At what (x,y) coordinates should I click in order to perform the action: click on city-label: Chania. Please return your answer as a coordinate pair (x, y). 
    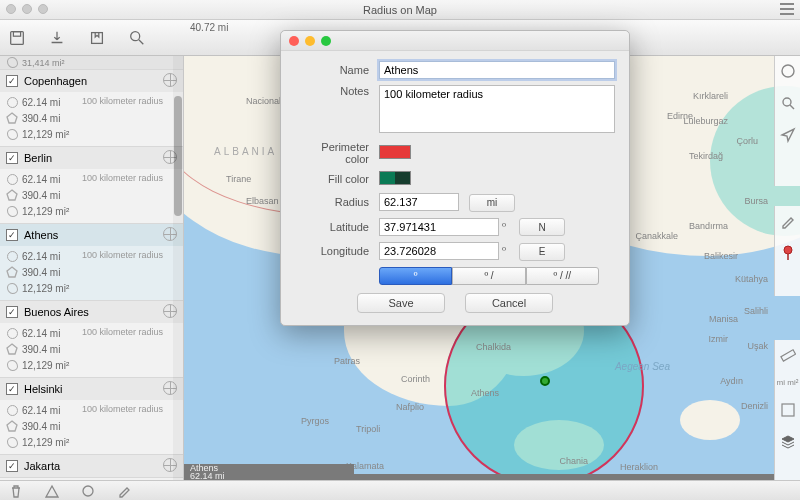
    Looking at the image, I should click on (574, 461).